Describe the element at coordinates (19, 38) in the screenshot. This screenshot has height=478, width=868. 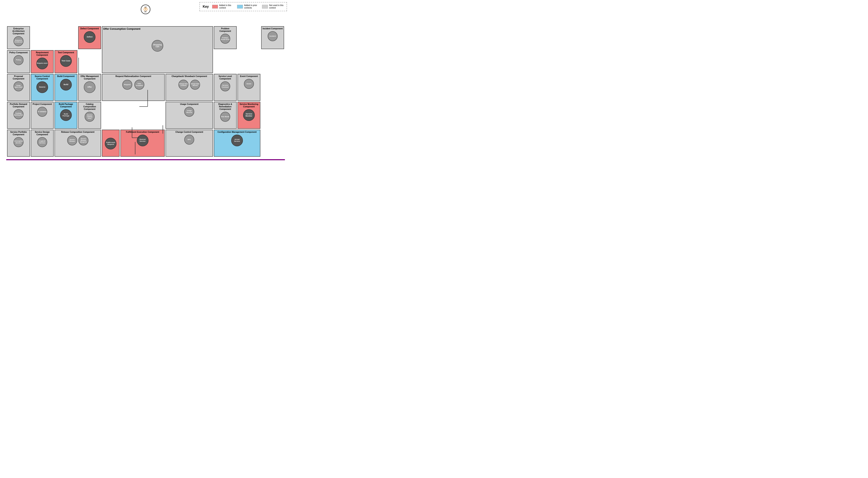
I see `enterprise-arch-component: Enterprise Architecture Component Enterp…` at that location.